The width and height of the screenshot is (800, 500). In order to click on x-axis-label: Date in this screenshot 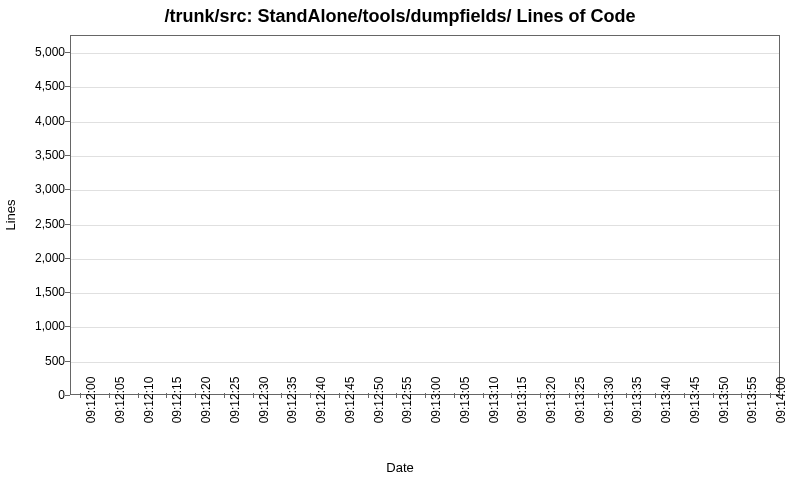, I will do `click(400, 468)`.